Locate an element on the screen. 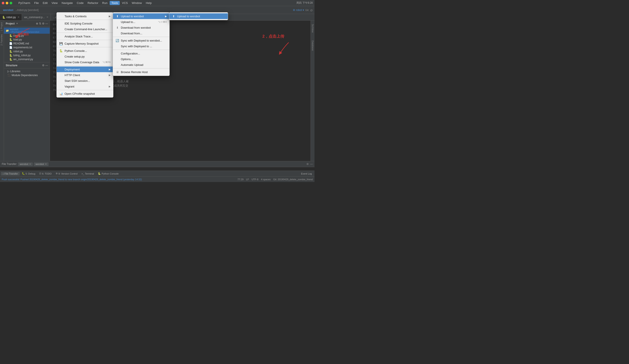 The image size is (629, 364). line-72: 72 def do_comma is located at coordinates (180, 59).